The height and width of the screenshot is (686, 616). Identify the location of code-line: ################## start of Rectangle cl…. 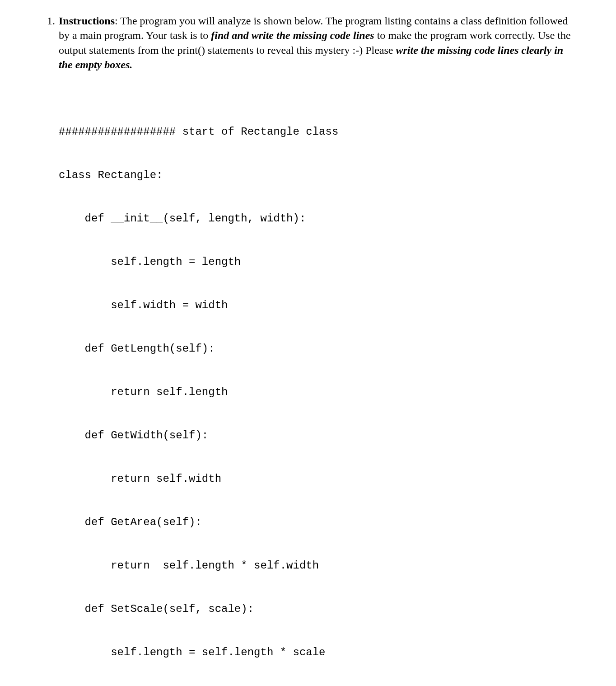
(317, 132).